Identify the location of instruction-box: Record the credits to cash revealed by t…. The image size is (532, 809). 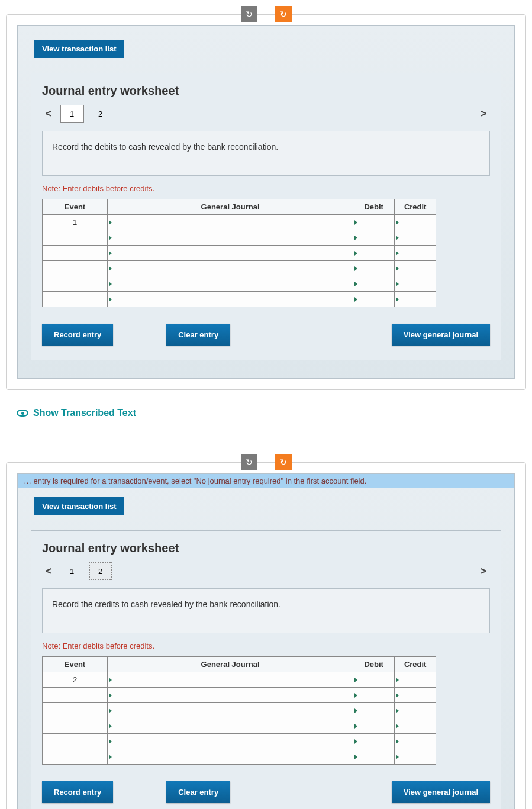
(266, 611).